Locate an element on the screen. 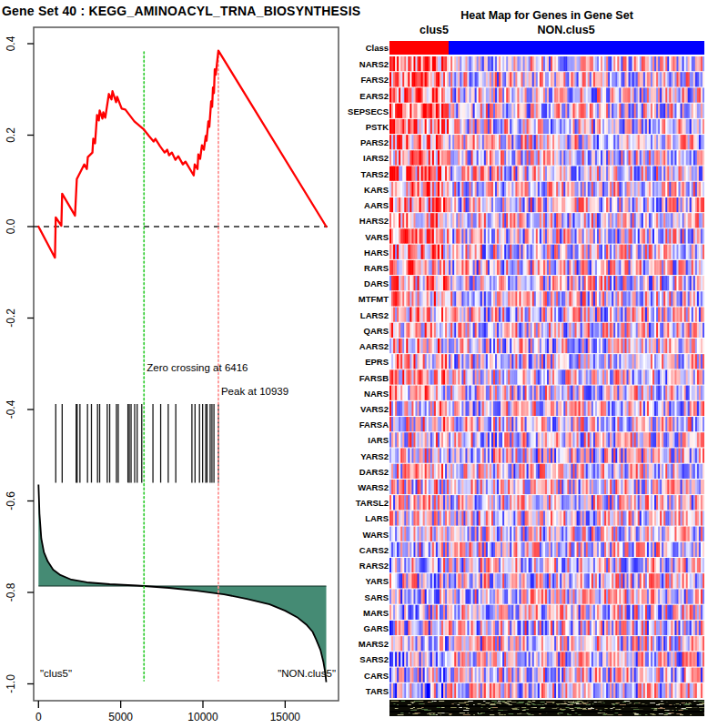 This screenshot has height=728, width=728. ranked-metric-area is located at coordinates (182, 582).